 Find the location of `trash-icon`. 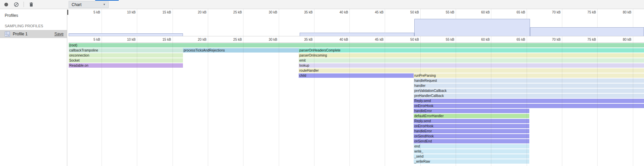

trash-icon is located at coordinates (31, 5).